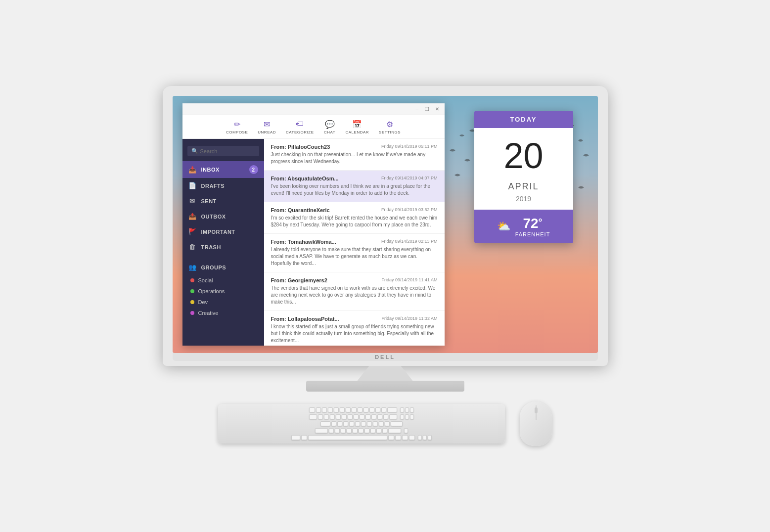 The height and width of the screenshot is (532, 770). What do you see at coordinates (362, 424) in the screenshot?
I see `keyboard` at bounding box center [362, 424].